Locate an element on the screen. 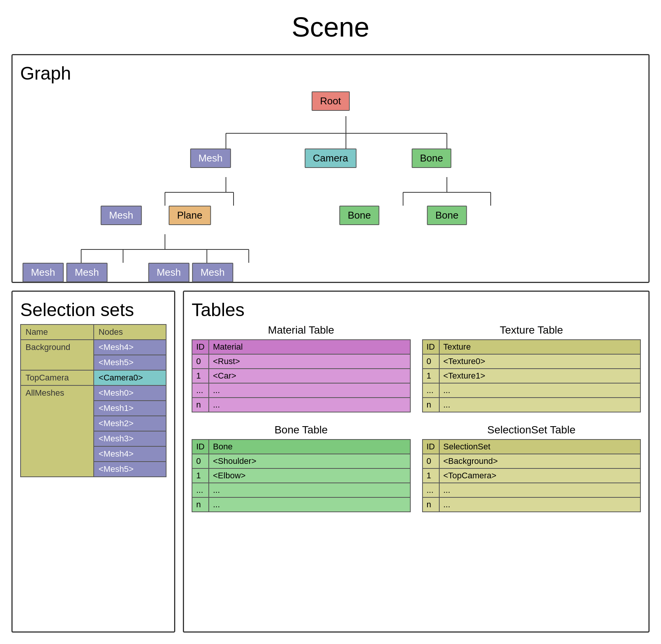 This screenshot has height=644, width=661. tex-id-0: 0 is located at coordinates (431, 361).